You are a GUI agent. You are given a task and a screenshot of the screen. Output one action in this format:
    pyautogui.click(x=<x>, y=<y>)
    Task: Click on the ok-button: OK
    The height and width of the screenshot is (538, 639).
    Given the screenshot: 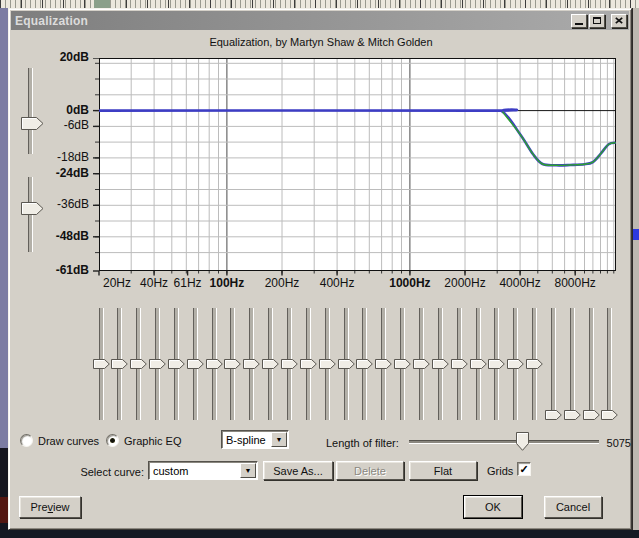 What is the action you would take?
    pyautogui.click(x=493, y=507)
    